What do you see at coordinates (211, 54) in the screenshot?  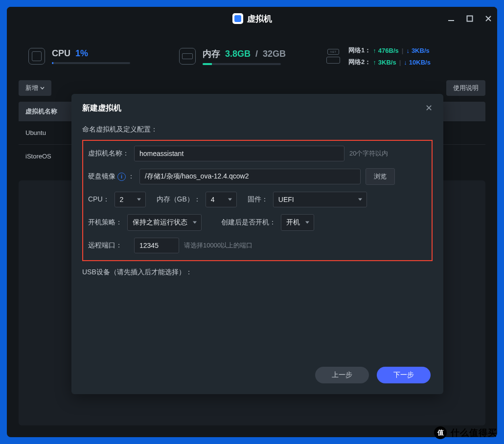 I see `mem-label: 内存` at bounding box center [211, 54].